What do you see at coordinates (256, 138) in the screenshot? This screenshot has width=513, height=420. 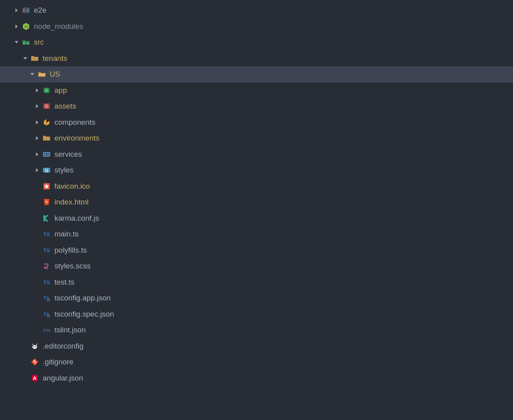 I see `tree-item-environments: environments` at bounding box center [256, 138].